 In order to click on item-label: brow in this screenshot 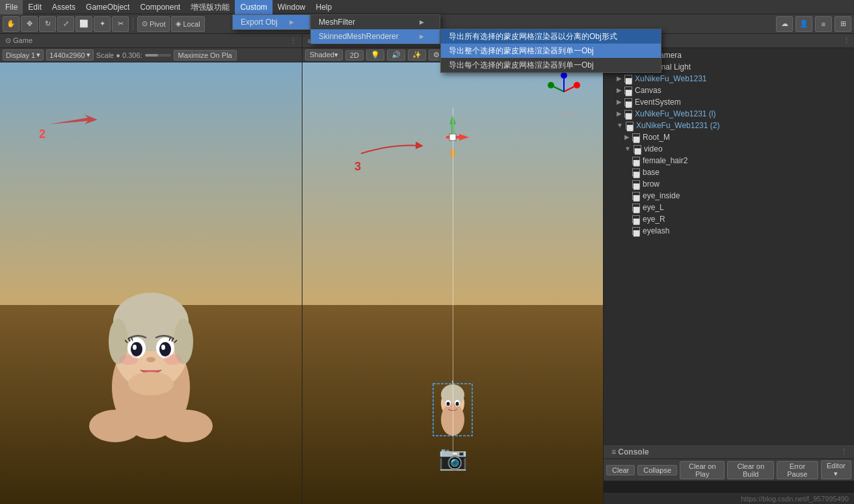, I will do `click(651, 184)`.